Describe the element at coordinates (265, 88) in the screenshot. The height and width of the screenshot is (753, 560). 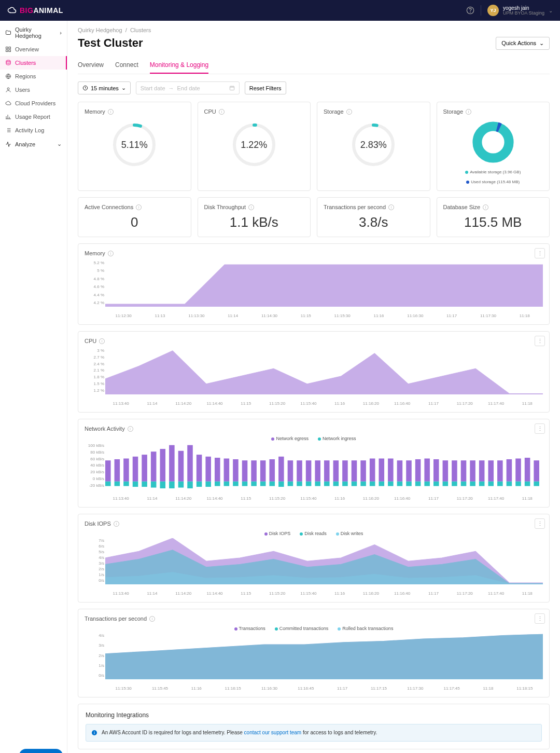
I see `reset-filters-button: Reset Filters` at that location.